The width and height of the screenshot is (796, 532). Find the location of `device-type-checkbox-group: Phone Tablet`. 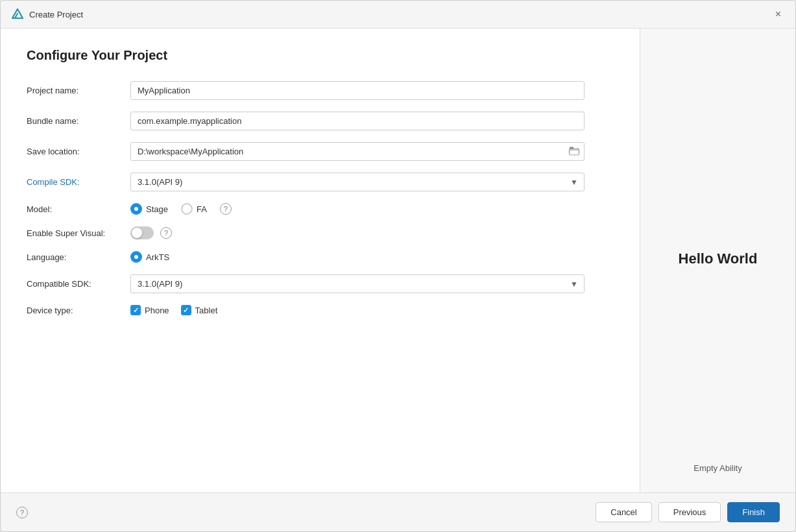

device-type-checkbox-group: Phone Tablet is located at coordinates (357, 310).